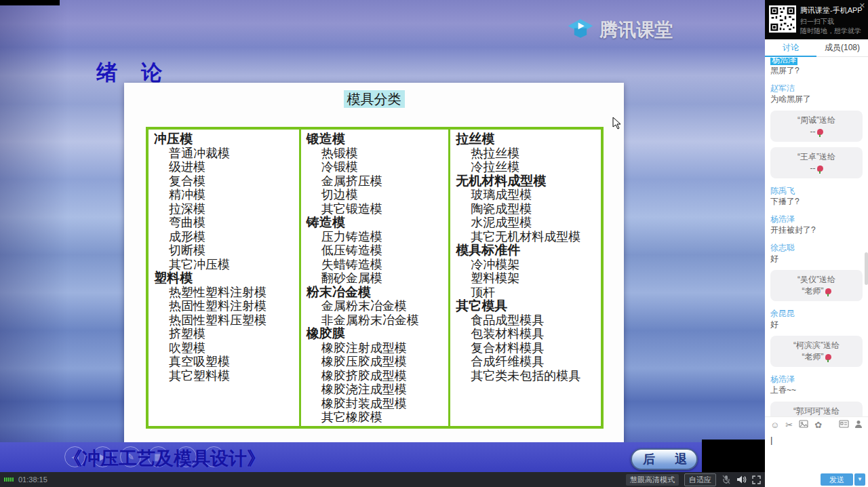 Image resolution: width=868 pixels, height=487 pixels. I want to click on mold-type-item: 冷锻模, so click(376, 167).